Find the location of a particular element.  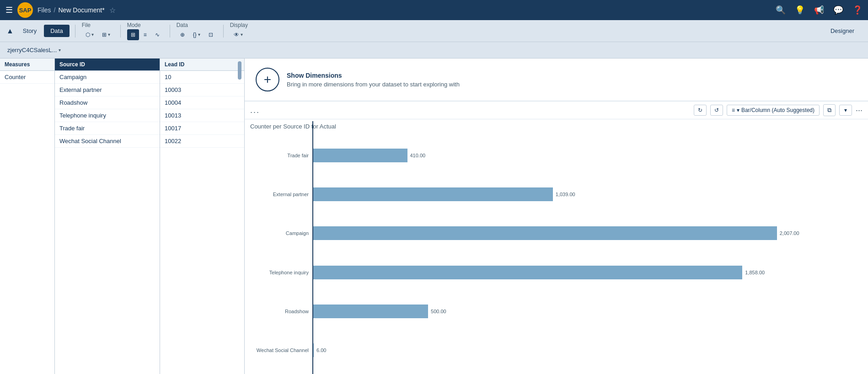

sourceid-row-4: Trade fair is located at coordinates (107, 128).